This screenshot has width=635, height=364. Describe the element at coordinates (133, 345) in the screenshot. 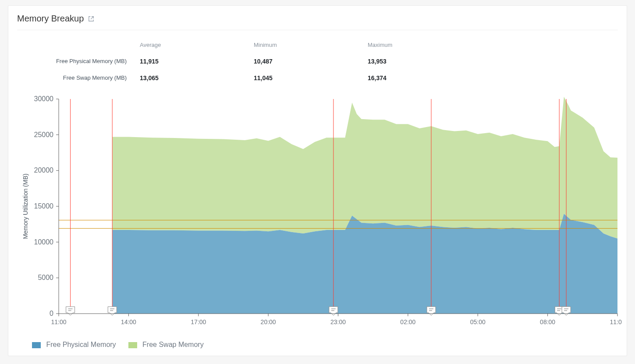

I see `legend-swatch-swap` at that location.